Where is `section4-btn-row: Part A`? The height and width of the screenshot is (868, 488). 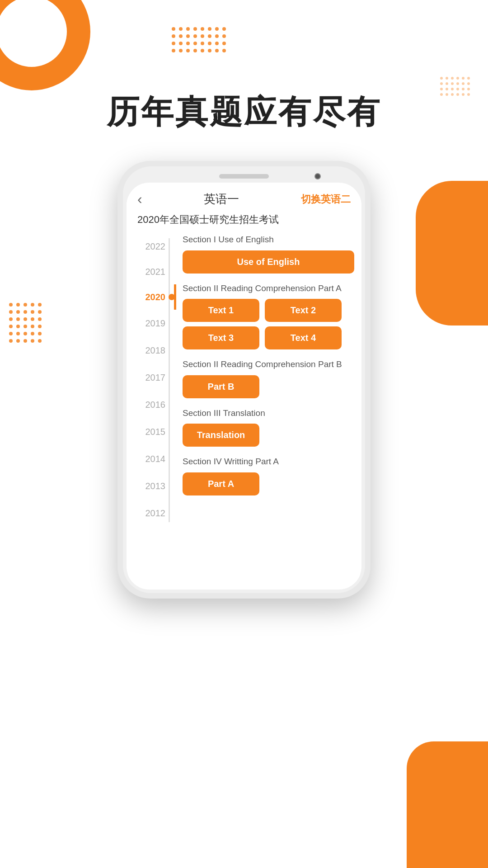
section4-btn-row: Part A is located at coordinates (268, 484).